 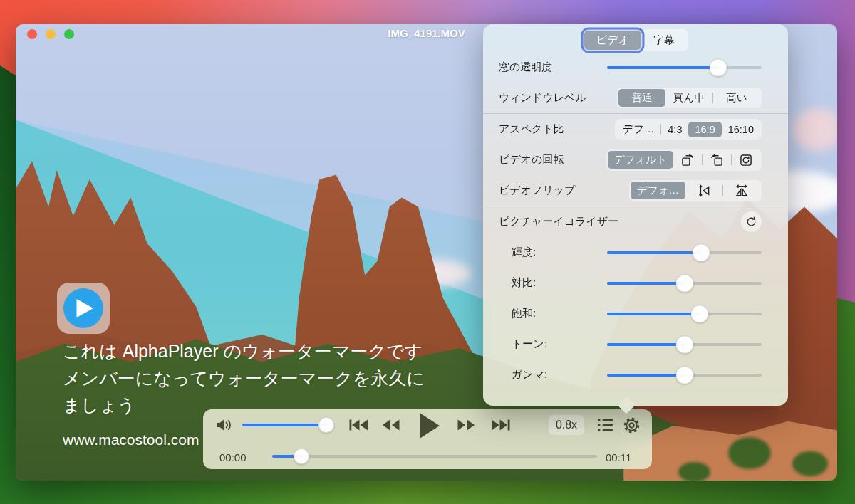 What do you see at coordinates (225, 425) in the screenshot?
I see `speaker-icon` at bounding box center [225, 425].